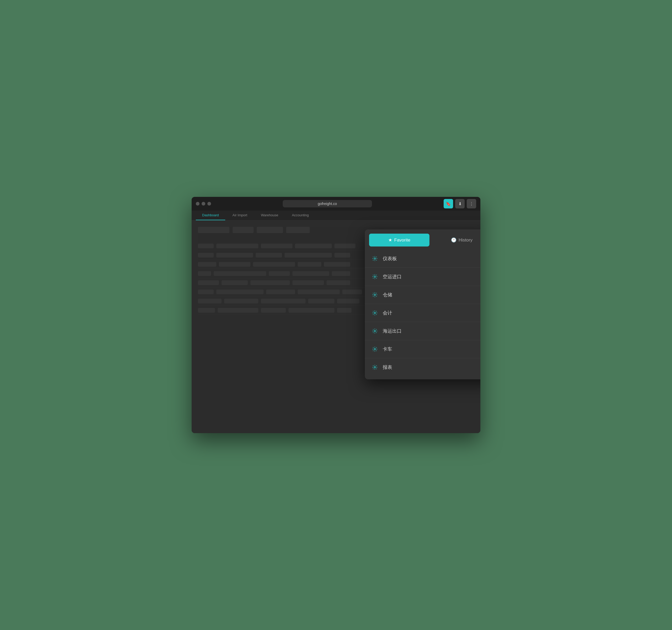  I want to click on tab-bar: Dashboard Air Import Warehouse Accountin…, so click(336, 216).